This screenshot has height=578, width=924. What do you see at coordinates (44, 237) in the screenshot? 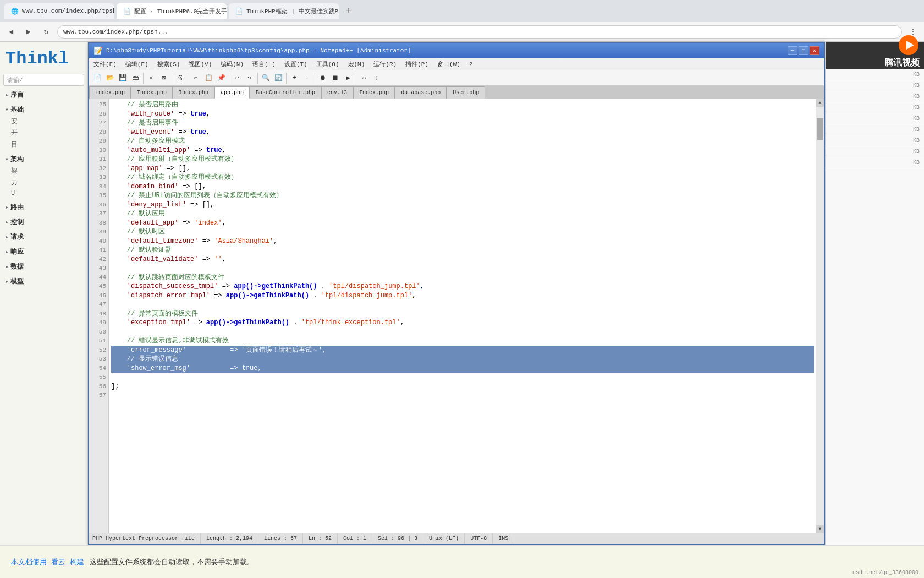
I see `sidebar-section-req-header: 请求` at bounding box center [44, 237].